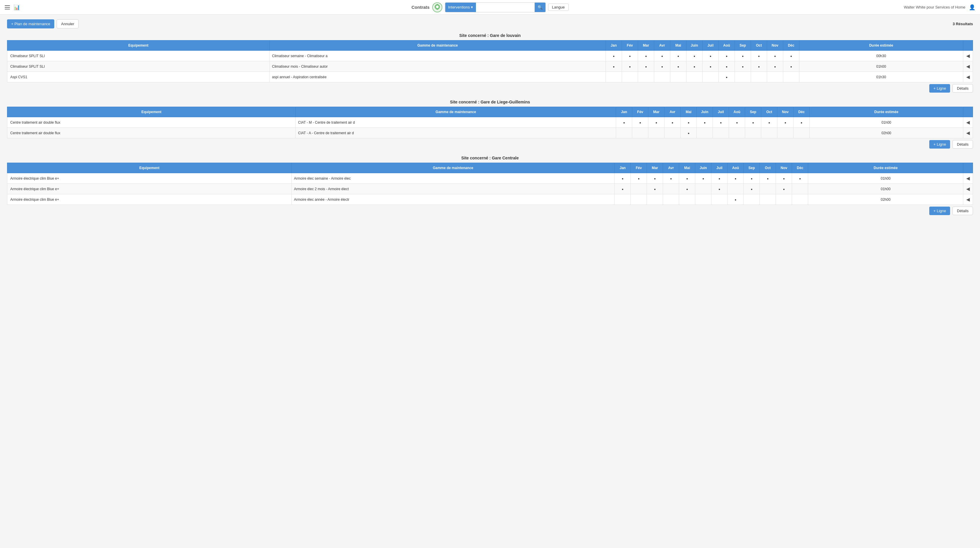 Image resolution: width=980 pixels, height=548 pixels. What do you see at coordinates (705, 122) in the screenshot?
I see `cell-month-5: ●` at bounding box center [705, 122].